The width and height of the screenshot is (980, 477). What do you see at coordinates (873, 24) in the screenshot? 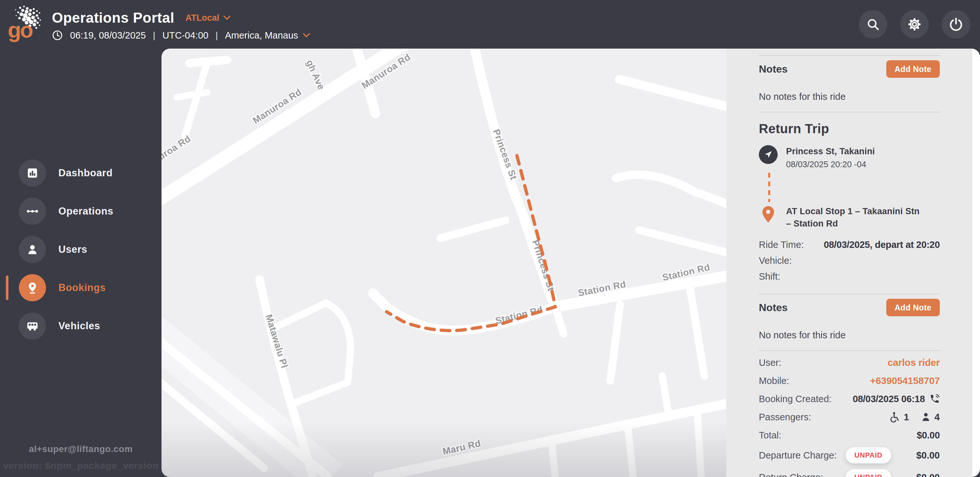
I see `search-icon` at bounding box center [873, 24].